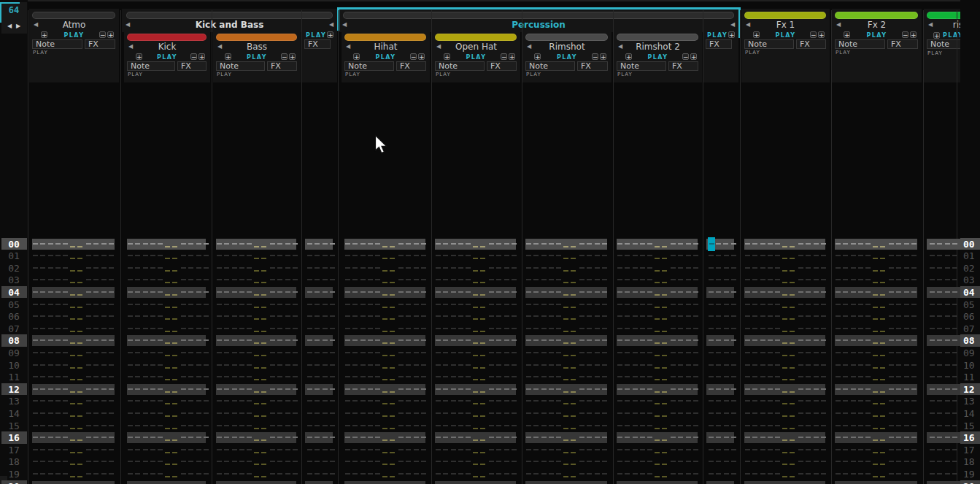 The image size is (980, 484). Describe the element at coordinates (257, 37) in the screenshot. I see `bass-color-bar` at that location.